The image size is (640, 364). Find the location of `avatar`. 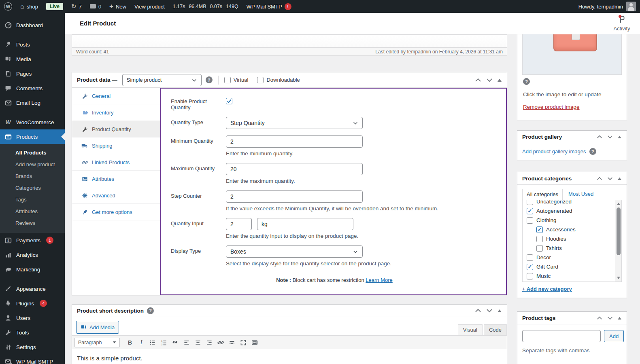

avatar is located at coordinates (631, 6).